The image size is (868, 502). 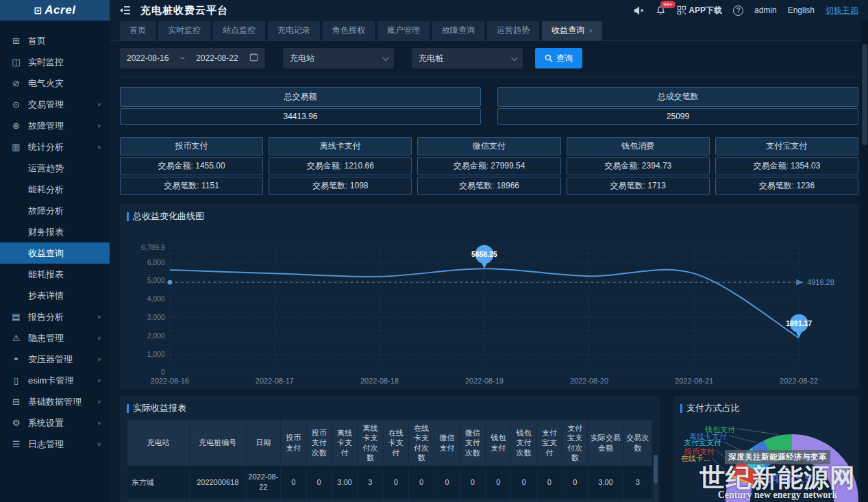 What do you see at coordinates (340, 186) in the screenshot?
I see `payment-card-count: 交易笔数: 1098` at bounding box center [340, 186].